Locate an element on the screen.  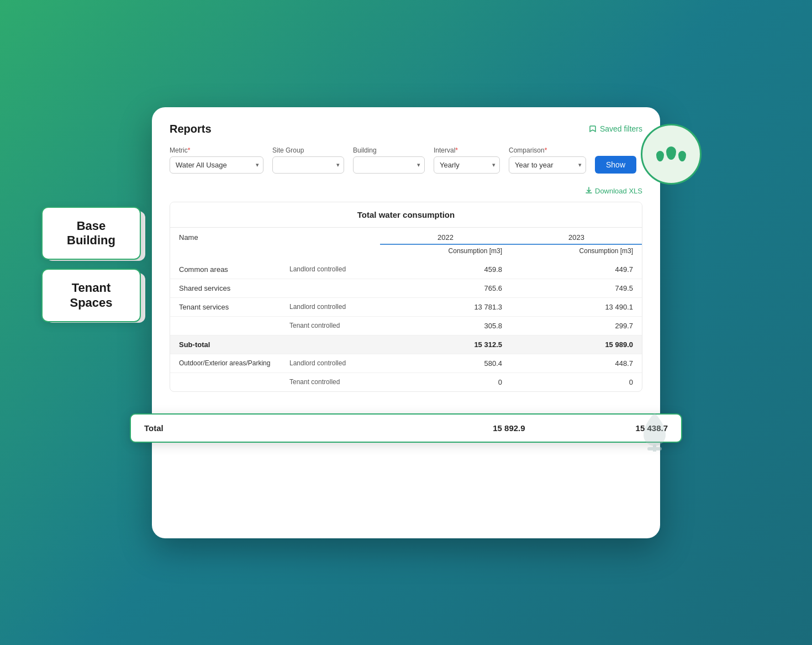
base-building-label: Base Building is located at coordinates (91, 233).